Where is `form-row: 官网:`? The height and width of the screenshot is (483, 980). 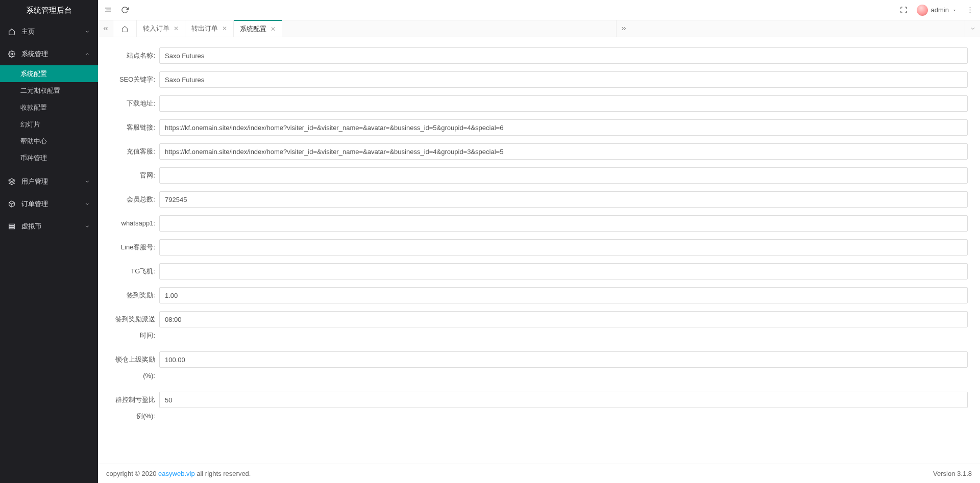 form-row: 官网: is located at coordinates (539, 175).